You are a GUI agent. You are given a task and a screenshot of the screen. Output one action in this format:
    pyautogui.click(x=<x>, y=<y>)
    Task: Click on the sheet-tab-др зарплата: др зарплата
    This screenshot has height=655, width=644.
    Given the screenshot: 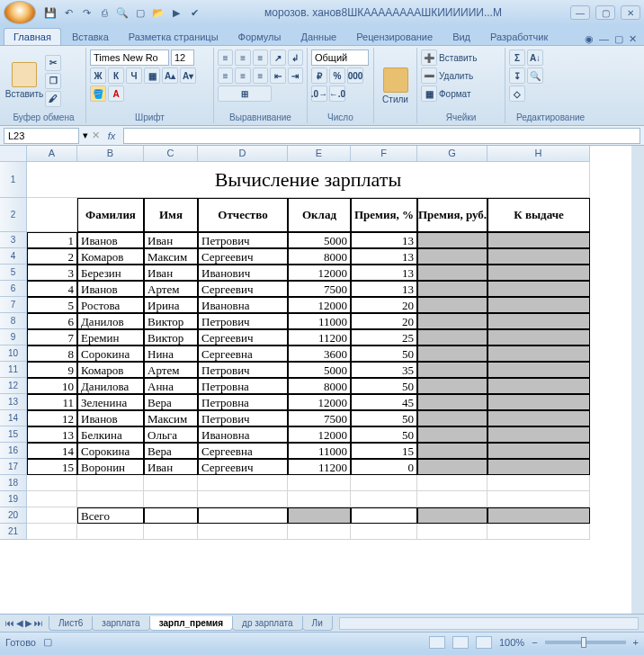 What is the action you would take?
    pyautogui.click(x=268, y=624)
    